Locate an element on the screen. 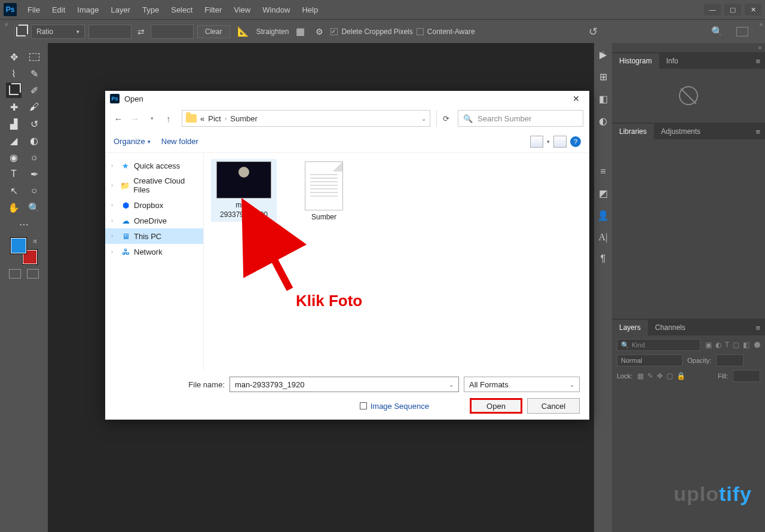  menu-file: File is located at coordinates (33, 10).